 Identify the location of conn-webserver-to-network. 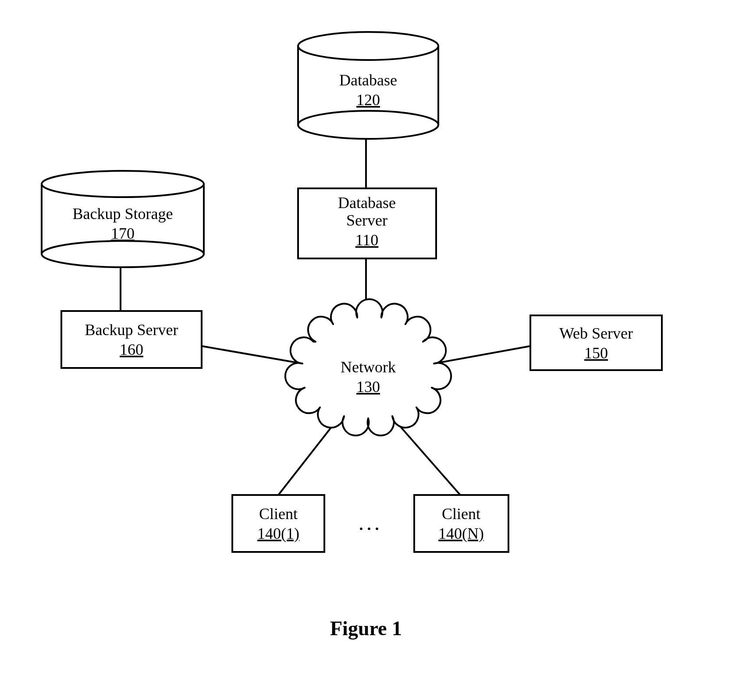
(482, 355).